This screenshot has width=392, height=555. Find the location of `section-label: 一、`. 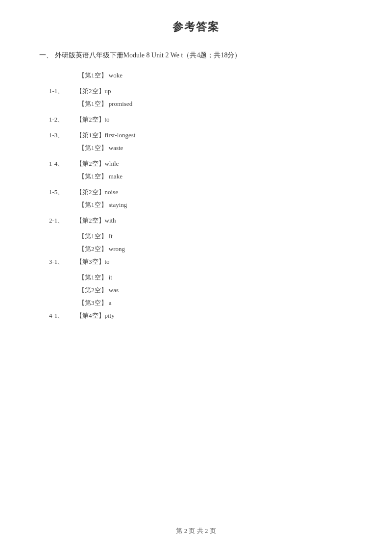

section-label: 一、 is located at coordinates (46, 55).